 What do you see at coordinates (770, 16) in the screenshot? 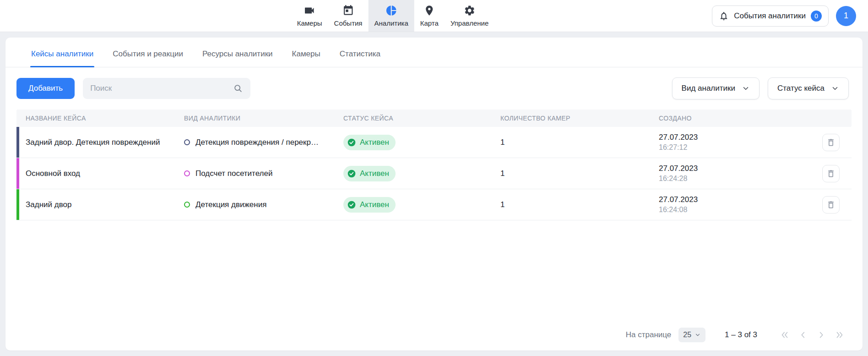
I see `analytics-events-button: События аналитики 0` at bounding box center [770, 16].